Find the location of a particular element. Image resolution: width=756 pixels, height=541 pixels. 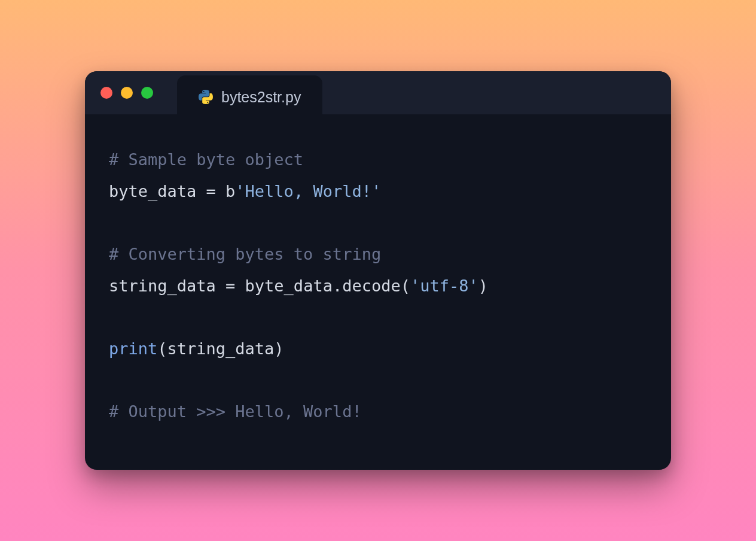

python-icon is located at coordinates (206, 97).